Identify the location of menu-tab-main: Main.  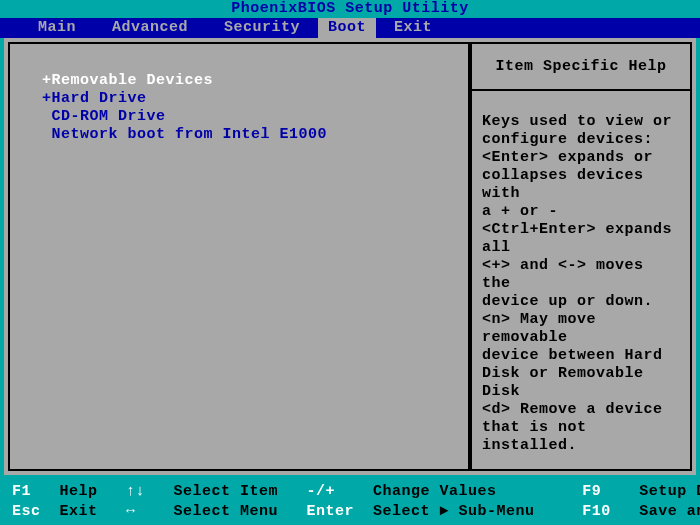
(57, 28).